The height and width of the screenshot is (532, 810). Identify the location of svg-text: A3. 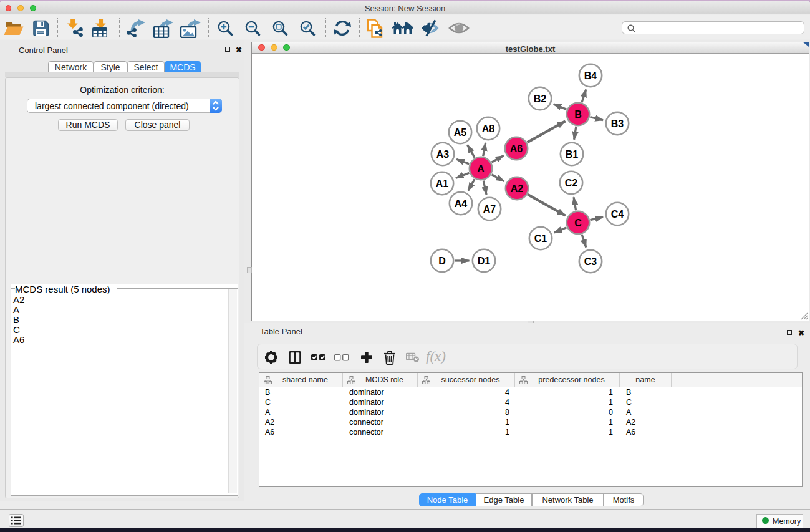
(443, 155).